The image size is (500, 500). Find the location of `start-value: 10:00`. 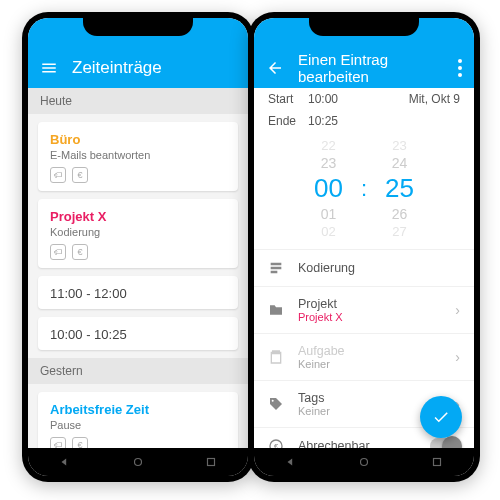

start-value: 10:00 is located at coordinates (323, 99).